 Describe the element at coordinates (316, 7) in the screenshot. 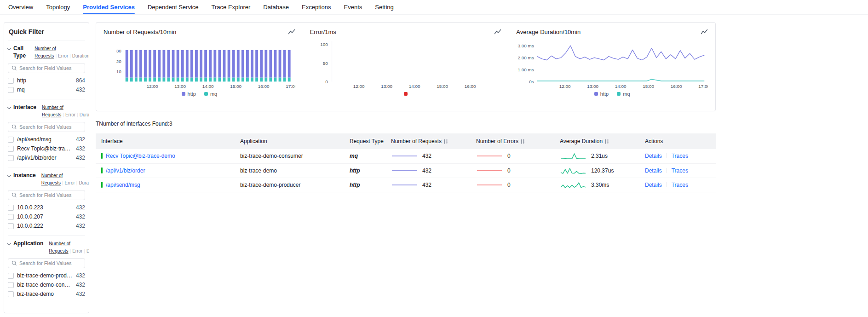

I see `nav-tab-exceptions: Exceptions` at that location.